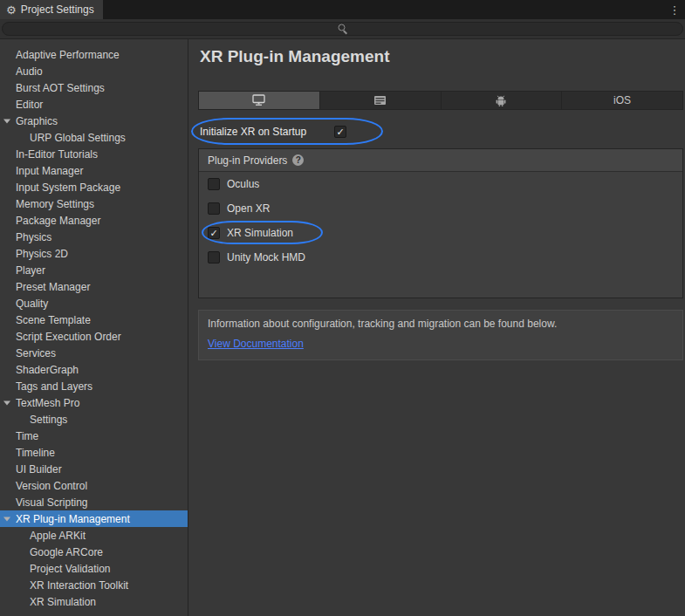 Image resolution: width=685 pixels, height=616 pixels. Describe the element at coordinates (94, 518) in the screenshot. I see `sidebar-item-xr-plug-in-management: XR Plug-in Management` at that location.